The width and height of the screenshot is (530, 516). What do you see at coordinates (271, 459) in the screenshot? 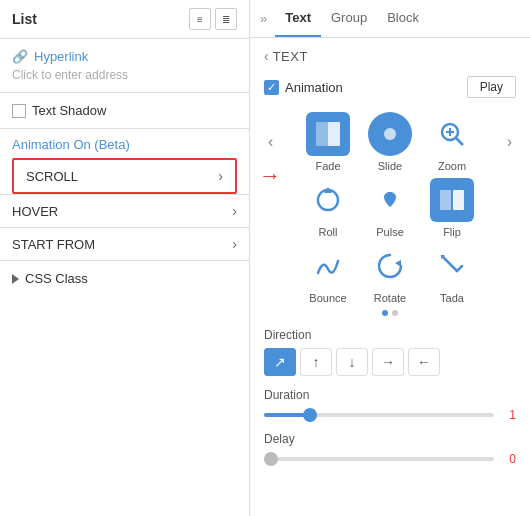
I see `delay-thumb` at bounding box center [271, 459].